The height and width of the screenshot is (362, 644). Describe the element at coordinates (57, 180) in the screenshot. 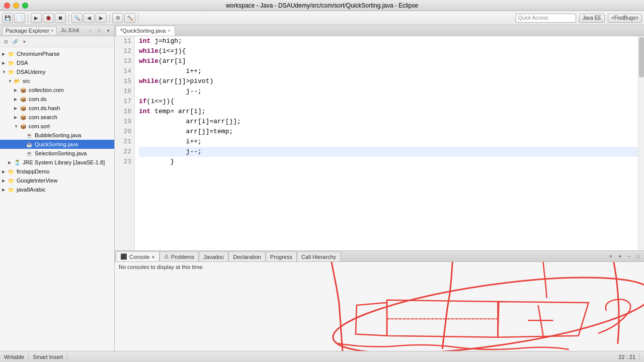

I see `tree-item: ▶📁GoogleInterView` at that location.